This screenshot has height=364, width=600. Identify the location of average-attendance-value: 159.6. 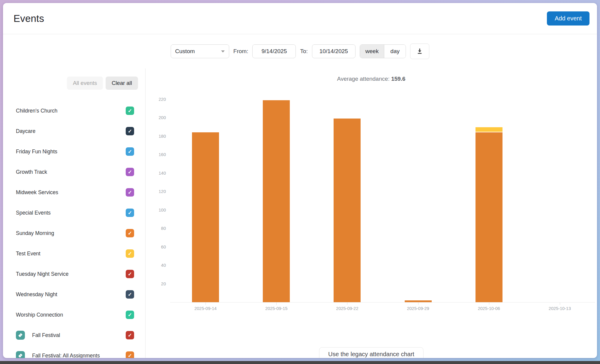
(398, 79).